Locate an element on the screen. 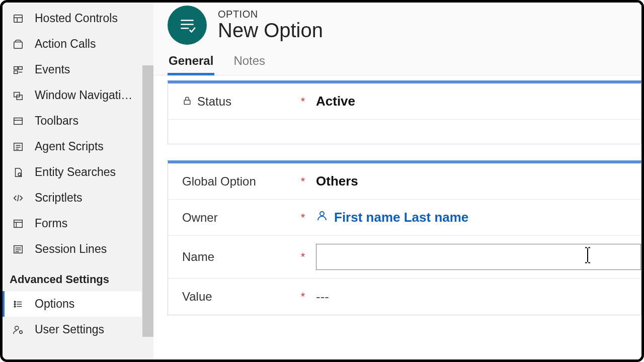 This screenshot has height=362, width=644. sidebar-item-window-navigation: Window Navigatio… is located at coordinates (72, 96).